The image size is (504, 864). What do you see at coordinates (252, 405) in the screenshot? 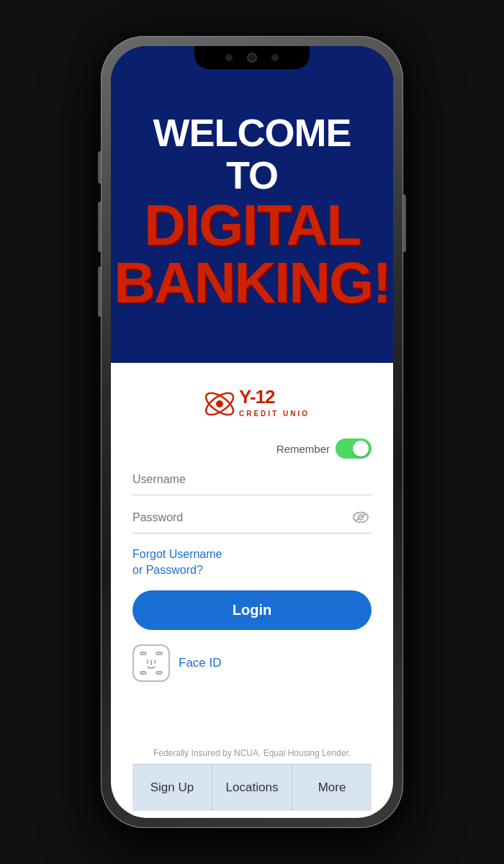
I see `y12-logo: Y-12 CREDIT UNION` at bounding box center [252, 405].